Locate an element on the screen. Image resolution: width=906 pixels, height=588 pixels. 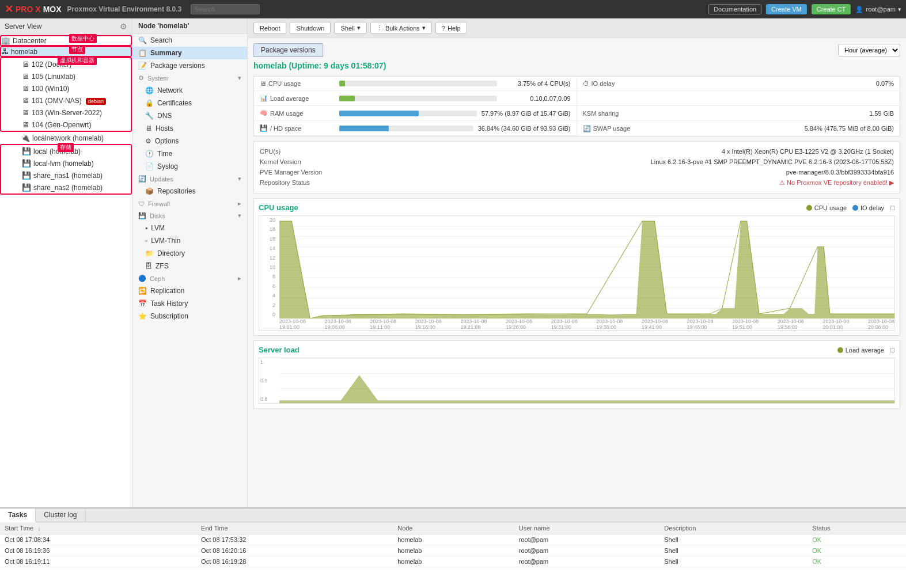
cpus-row: CPU(s) 4 x Intel(R) Xeon(R) CPU E3-1225 … is located at coordinates (577, 151).